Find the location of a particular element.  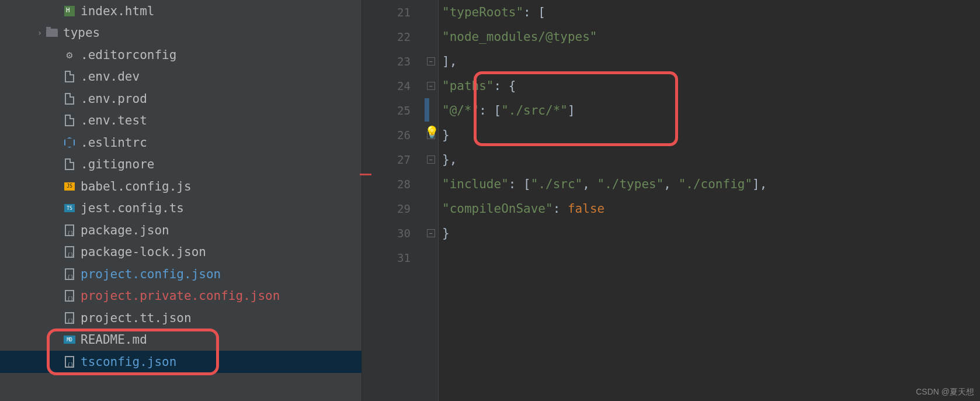

code-line: "include": ["./src", "./types", "./confi… is located at coordinates (709, 184).